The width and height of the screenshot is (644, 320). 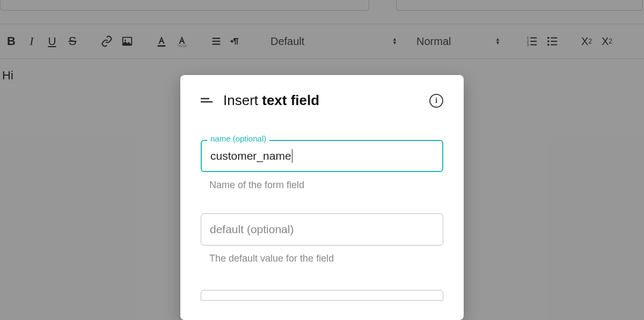 I want to click on drag-handle-icon, so click(x=207, y=101).